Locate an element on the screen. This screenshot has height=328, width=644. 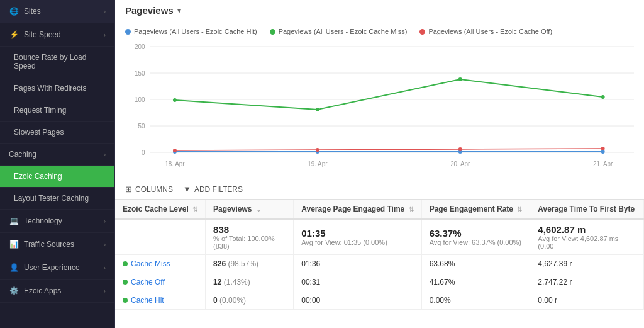
totals-row: 838 % of Total: 100.00% (838) 01:35 Avg … is located at coordinates (380, 237).